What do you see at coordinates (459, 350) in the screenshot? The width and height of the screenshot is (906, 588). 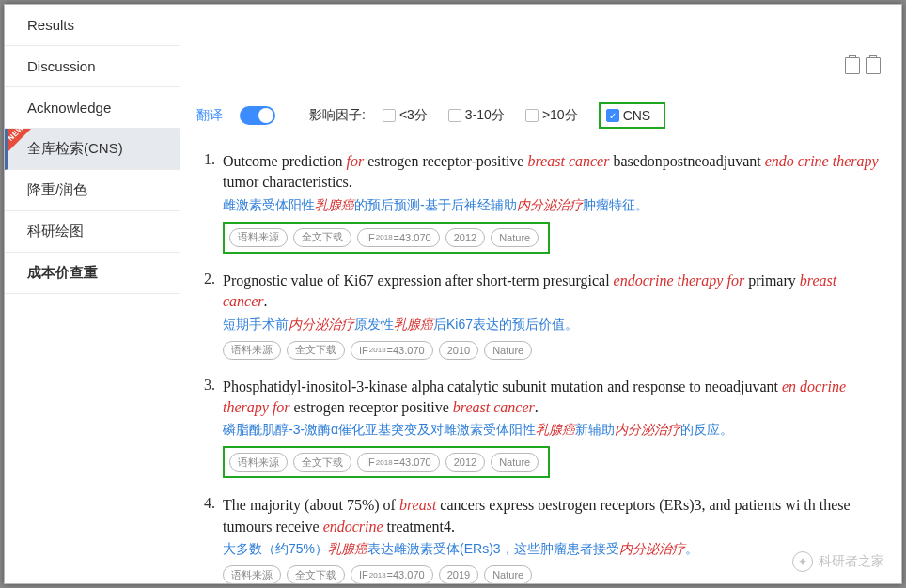 I see `tag-year: 2010` at bounding box center [459, 350].